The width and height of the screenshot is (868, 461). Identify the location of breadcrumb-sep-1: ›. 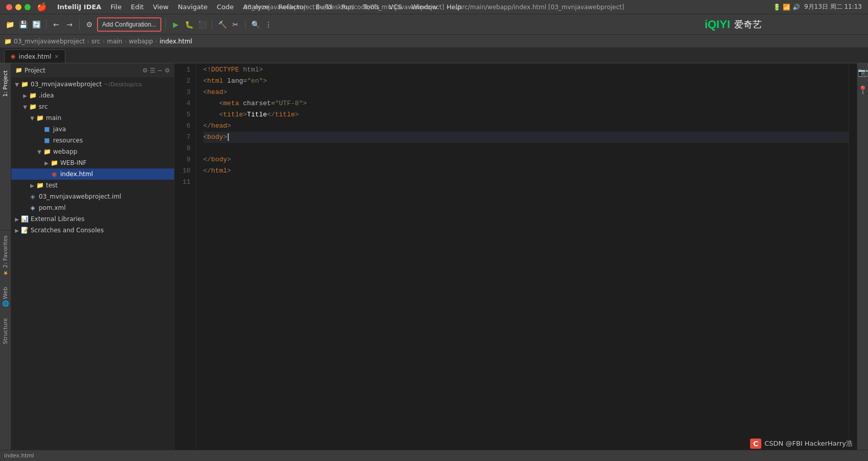
(88, 41).